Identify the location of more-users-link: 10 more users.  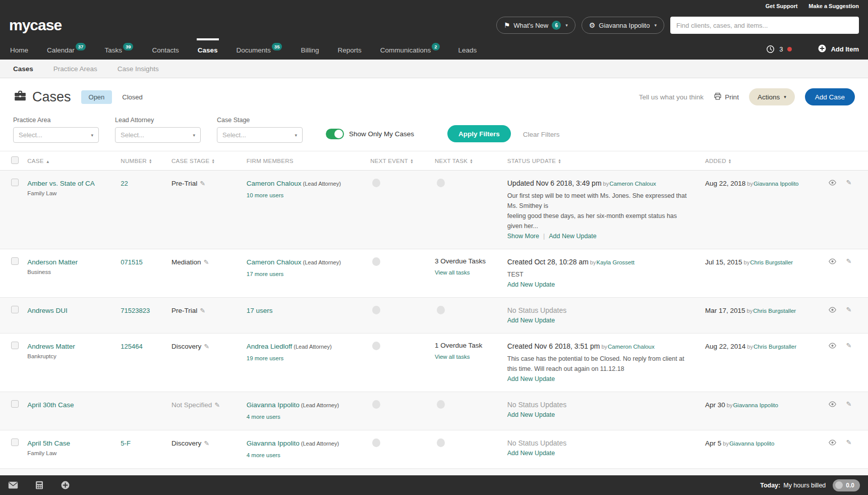
(265, 195).